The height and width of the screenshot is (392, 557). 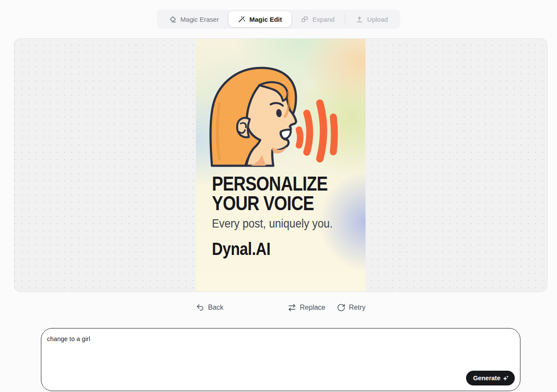 What do you see at coordinates (270, 194) in the screenshot?
I see `poster-headline: PERSONALIZEYOUR VOICE` at bounding box center [270, 194].